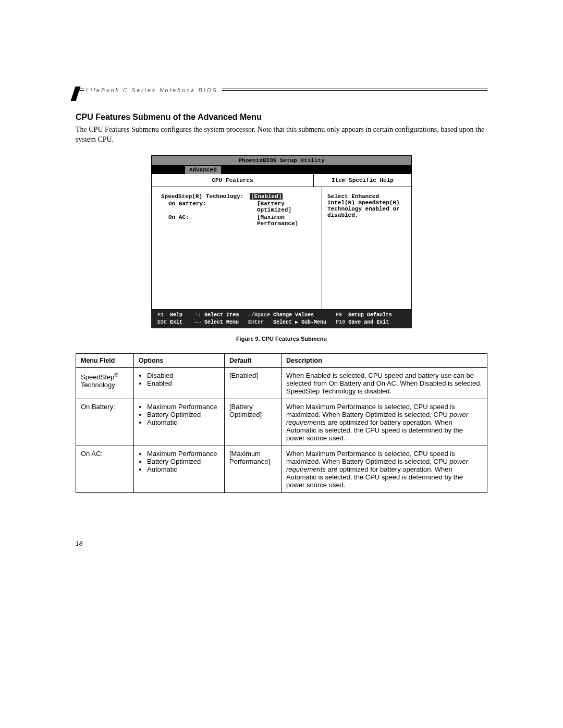 The image size is (563, 728). What do you see at coordinates (176, 315) in the screenshot?
I see `hint-help: Help` at bounding box center [176, 315].